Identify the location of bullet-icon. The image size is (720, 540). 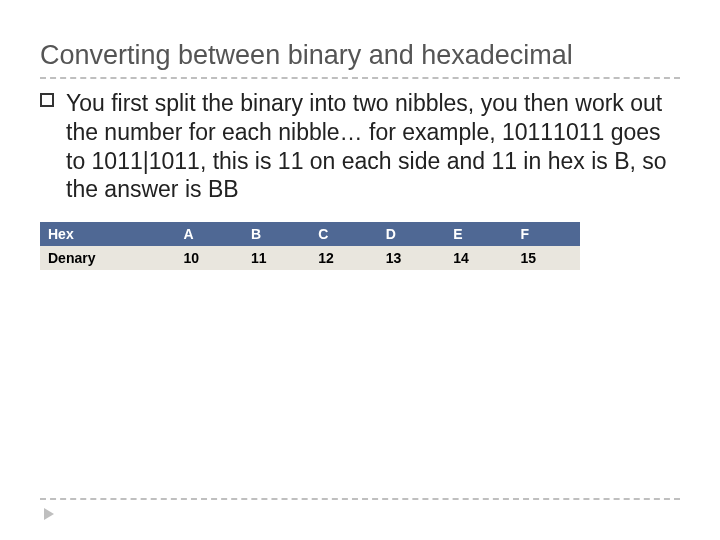
(47, 100).